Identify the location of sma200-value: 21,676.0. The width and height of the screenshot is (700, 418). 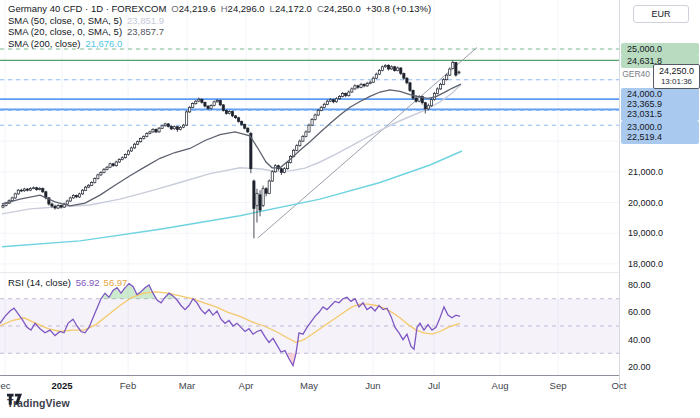
(104, 44).